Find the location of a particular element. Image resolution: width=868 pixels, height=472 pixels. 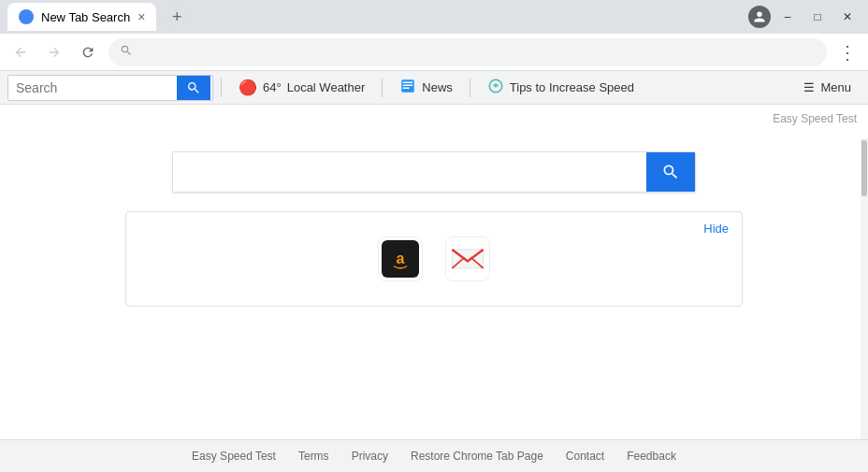

shortcuts-grid: a is located at coordinates (434, 259).